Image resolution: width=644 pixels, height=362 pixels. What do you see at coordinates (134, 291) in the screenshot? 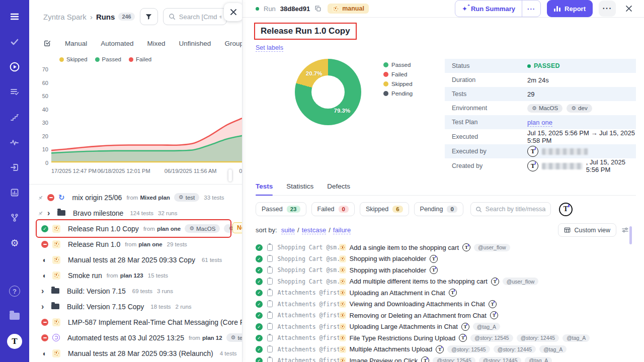
I see `run-group-row: ›Build: Version 7.1569 tests3 runs` at bounding box center [134, 291].